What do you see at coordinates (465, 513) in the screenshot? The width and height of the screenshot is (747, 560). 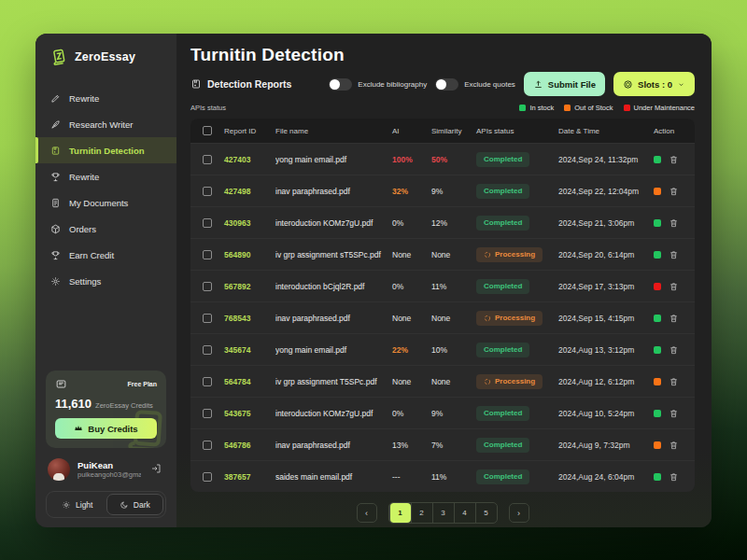 I see `page-button: 4` at bounding box center [465, 513].